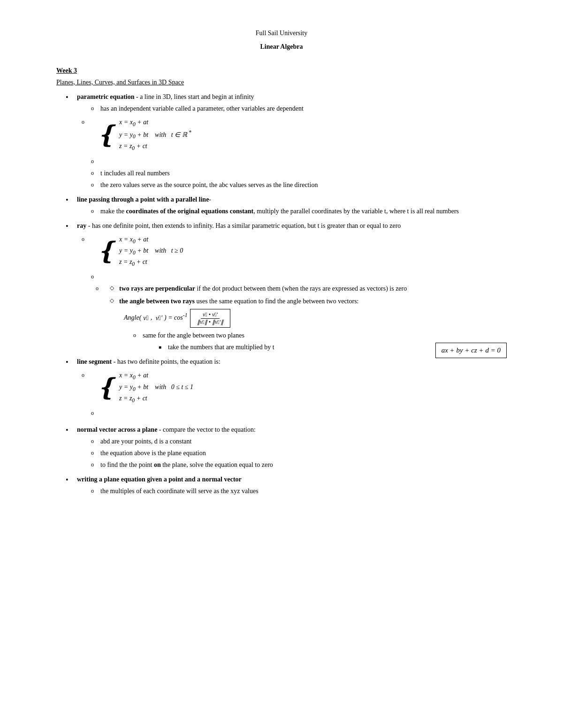 The height and width of the screenshot is (728, 563). What do you see at coordinates (299, 394) in the screenshot?
I see `sub-list-segment: ❴ x = x0 + at y = y0 + bt with 0 ≤ t ≤ 1…` at bounding box center [299, 394].